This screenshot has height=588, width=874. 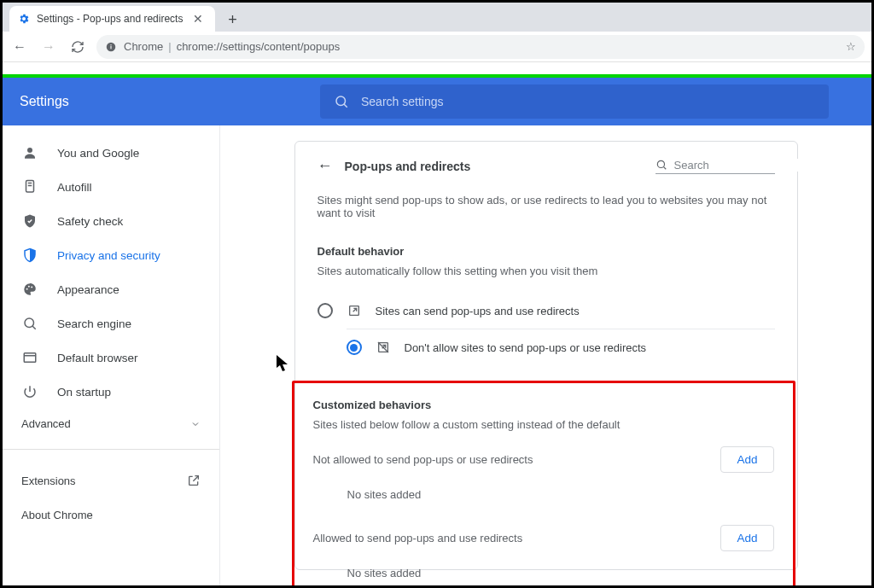 What do you see at coordinates (747, 538) in the screenshot?
I see `add-allowed-button: Add` at bounding box center [747, 538].